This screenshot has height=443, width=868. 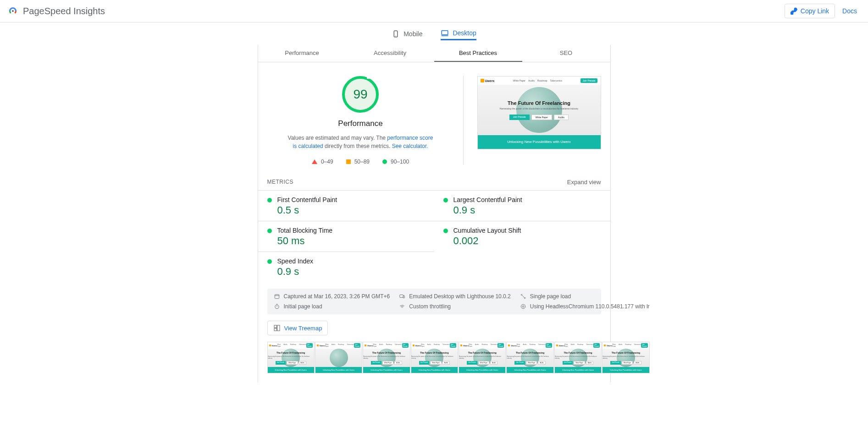 I want to click on env-initial: Initial page load, so click(x=332, y=306).